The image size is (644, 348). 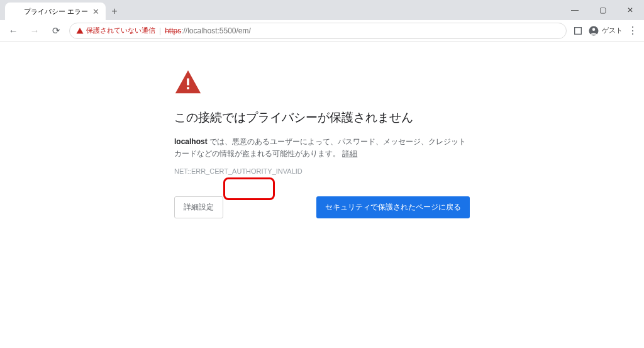 I want to click on button-row: 詳細設定 セキュリティで保護されたページに戻る, so click(x=322, y=208).